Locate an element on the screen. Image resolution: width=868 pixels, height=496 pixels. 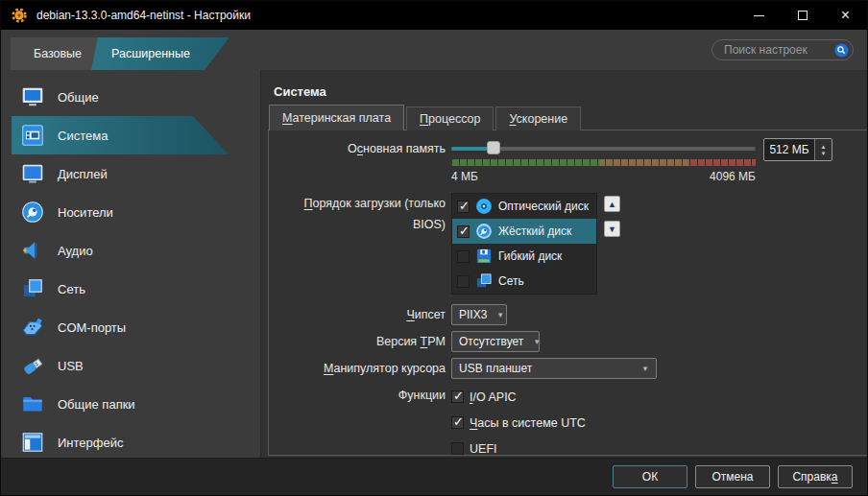
utc-clock-checkbox is located at coordinates (457, 422).